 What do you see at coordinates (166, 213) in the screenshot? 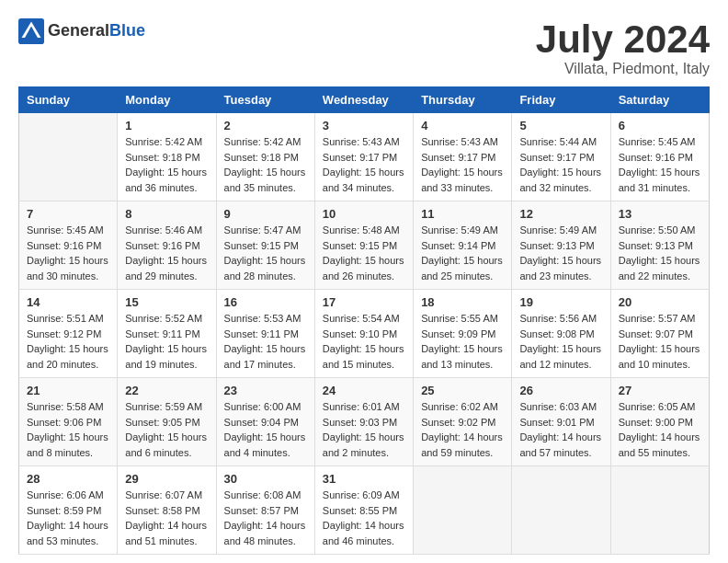
I see `day-number: 8` at bounding box center [166, 213].